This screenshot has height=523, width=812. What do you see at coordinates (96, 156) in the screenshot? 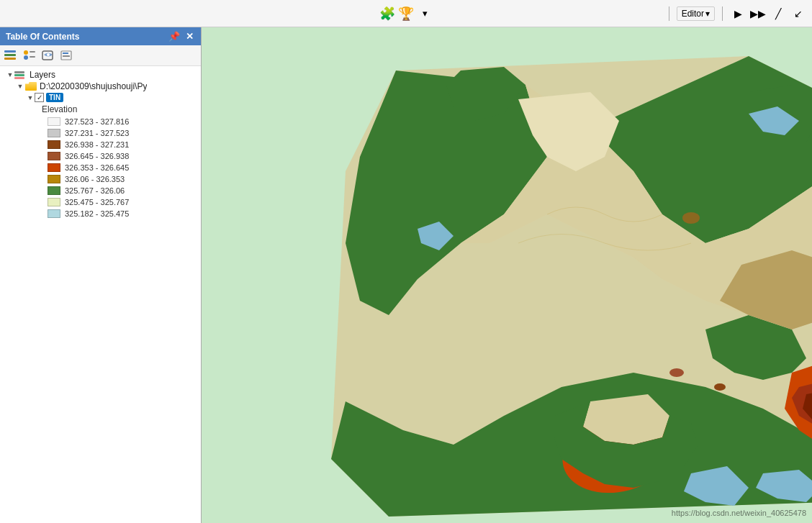
I see `legend-label-3: 326.645 - 326.938` at bounding box center [96, 156].